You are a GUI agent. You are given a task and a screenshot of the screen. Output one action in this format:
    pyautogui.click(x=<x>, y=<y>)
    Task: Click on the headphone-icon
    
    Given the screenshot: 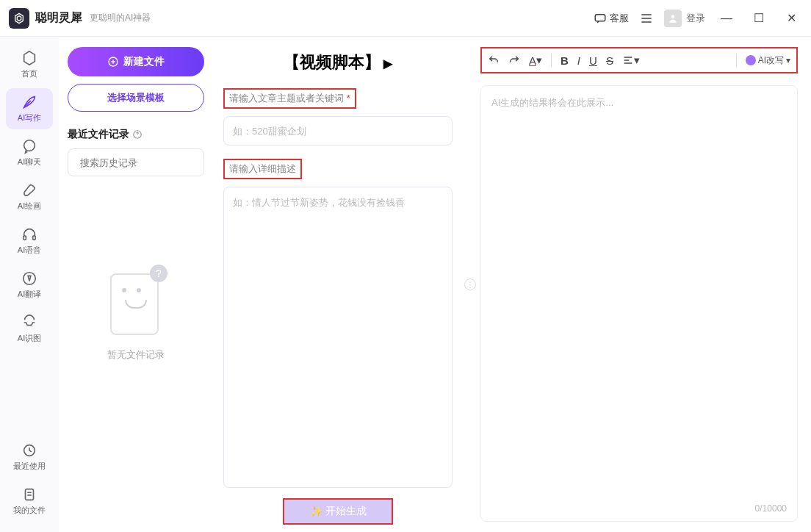 What is the action you would take?
    pyautogui.click(x=29, y=234)
    